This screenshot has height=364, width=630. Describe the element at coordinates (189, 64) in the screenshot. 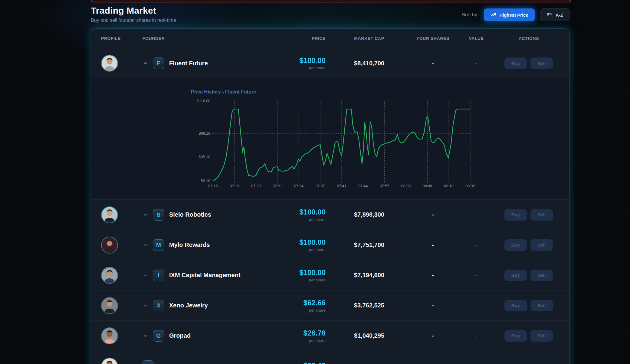

I see `founder-name: Fluent Future` at that location.